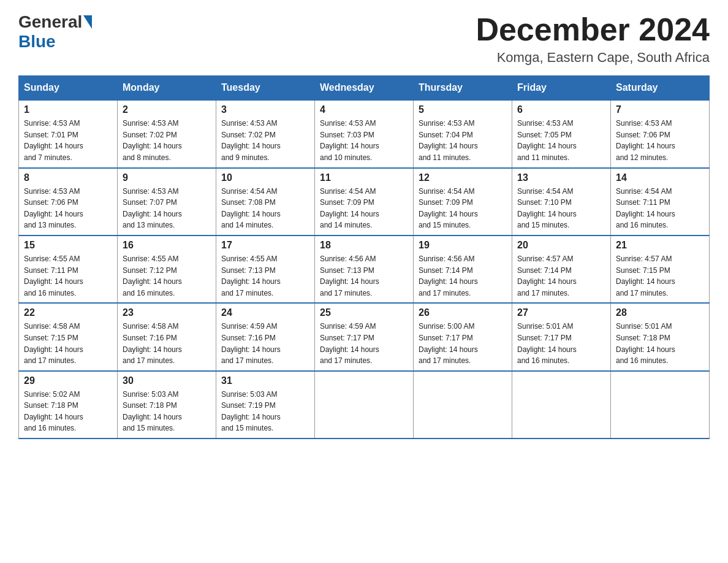  What do you see at coordinates (561, 140) in the screenshot?
I see `day-info: Sunrise: 4:53 AM Sunset: 7:05 PM Dayligh…` at bounding box center [561, 140].